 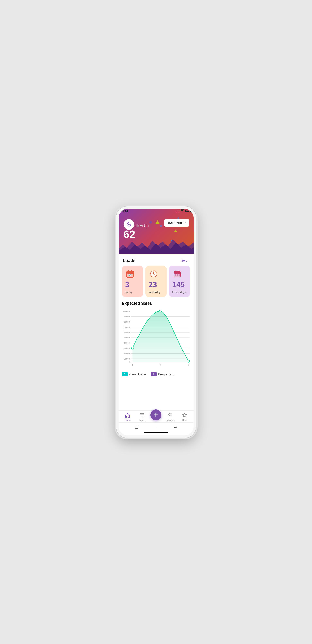 I want to click on today-label: Today, so click(x=132, y=292).